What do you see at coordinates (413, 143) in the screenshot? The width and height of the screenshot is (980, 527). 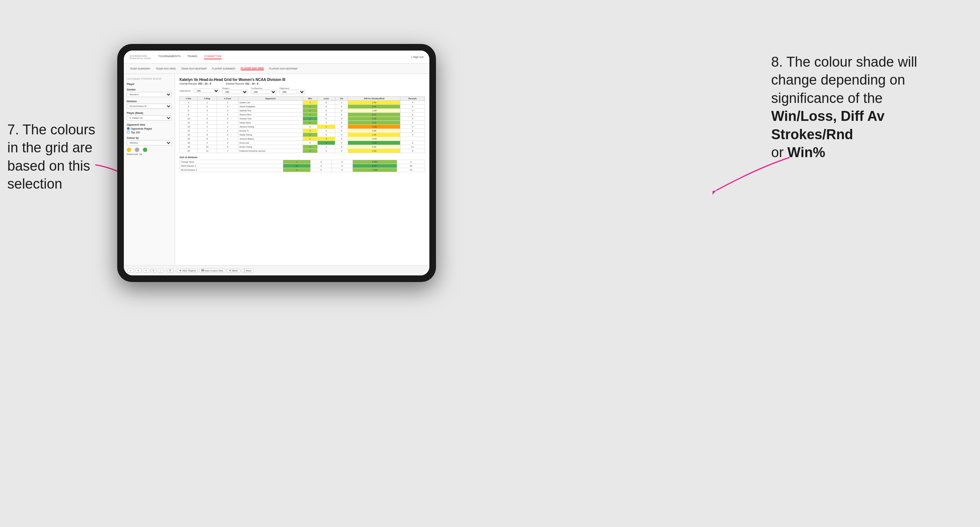 I see `cell-rounds: 2` at bounding box center [413, 143].